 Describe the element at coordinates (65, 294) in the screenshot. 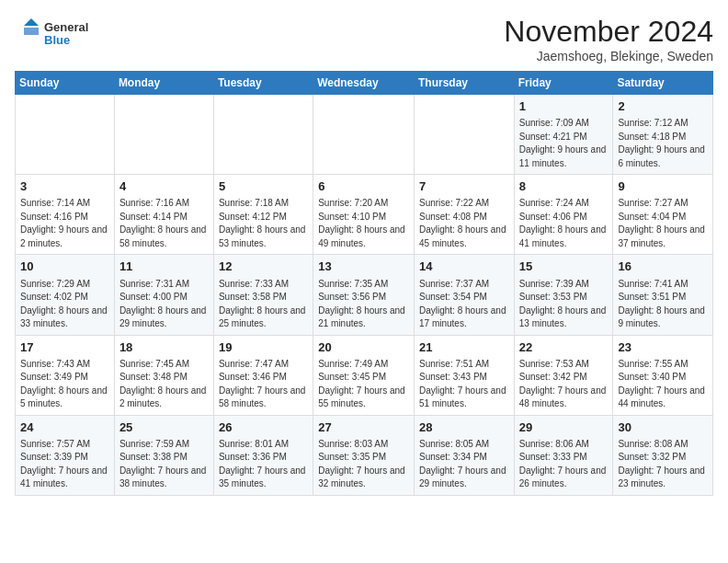

I see `calendar-cell: 10Sunrise: 7:29 AM Sunset: 4:02 PM Dayli…` at that location.